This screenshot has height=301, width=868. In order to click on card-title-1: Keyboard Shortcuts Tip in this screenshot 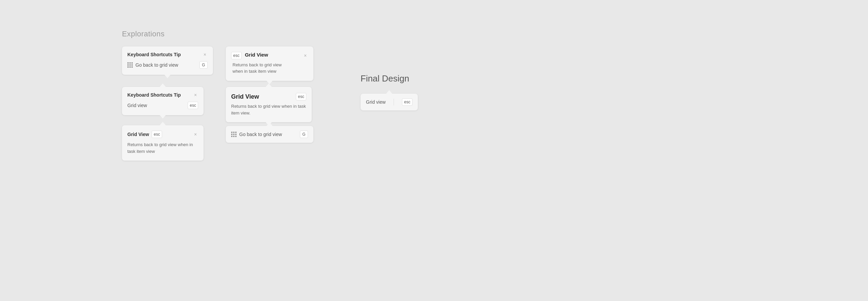, I will do `click(154, 55)`.